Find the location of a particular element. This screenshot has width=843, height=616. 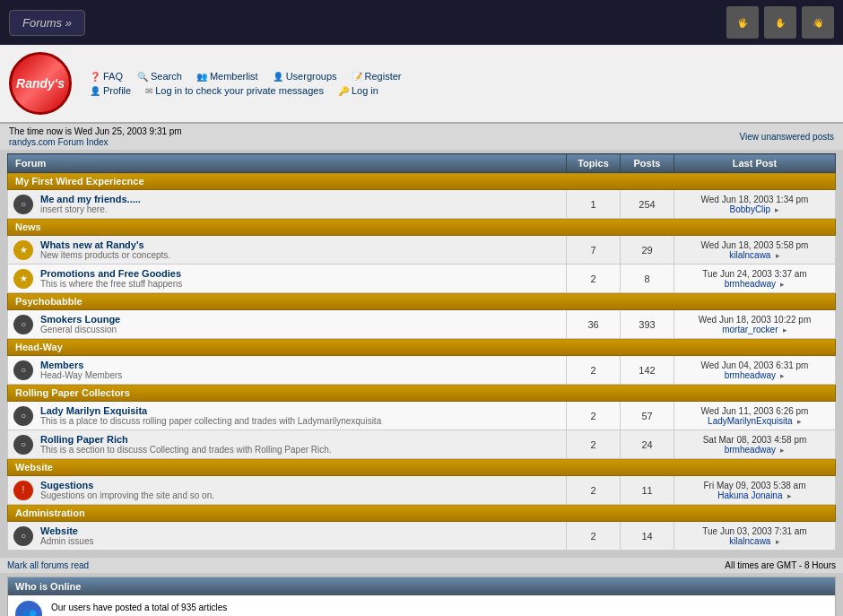

forum-title-desc: Lady Marilyn Exquisita This is a place t… is located at coordinates (211, 416).